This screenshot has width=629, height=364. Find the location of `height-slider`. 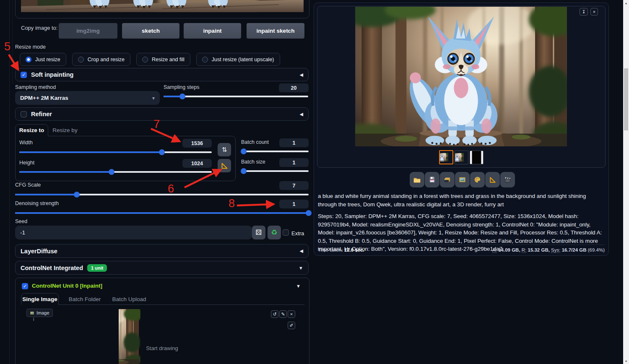

height-slider is located at coordinates (116, 172).